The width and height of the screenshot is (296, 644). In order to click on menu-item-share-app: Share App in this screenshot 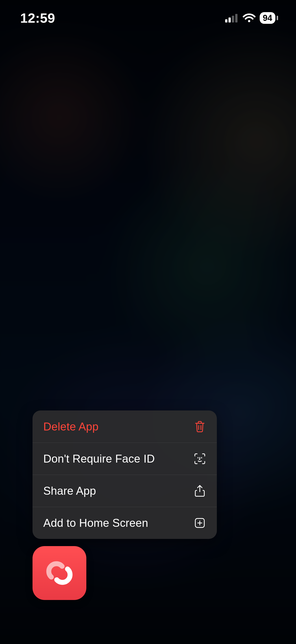, I will do `click(125, 491)`.